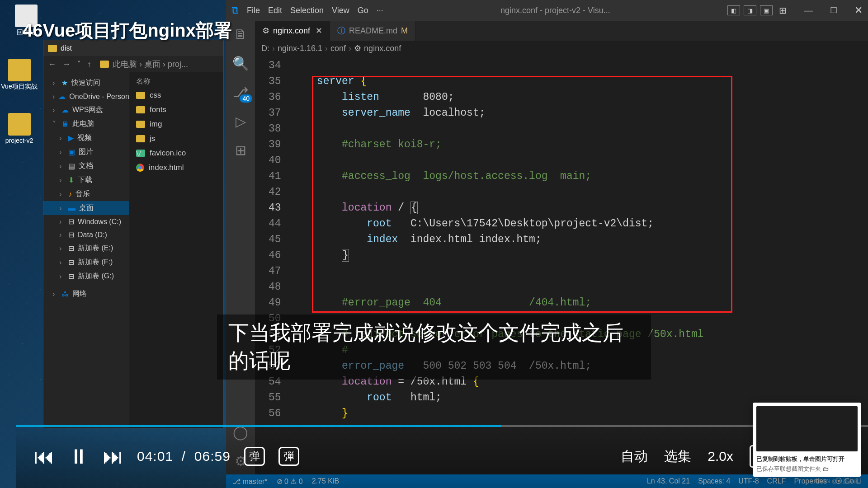  I want to click on sidebar-music: ›♪音乐, so click(86, 194).